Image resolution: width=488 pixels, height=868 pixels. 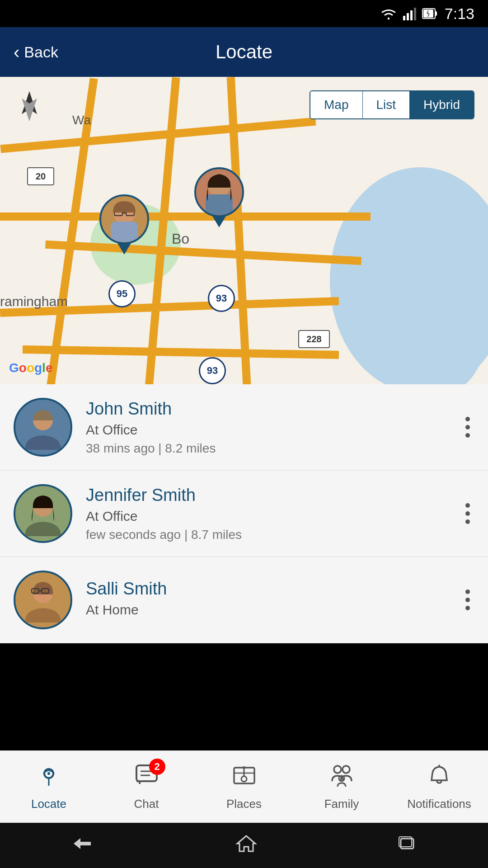 What do you see at coordinates (273, 409) in the screenshot?
I see `john-name: John Smith` at bounding box center [273, 409].